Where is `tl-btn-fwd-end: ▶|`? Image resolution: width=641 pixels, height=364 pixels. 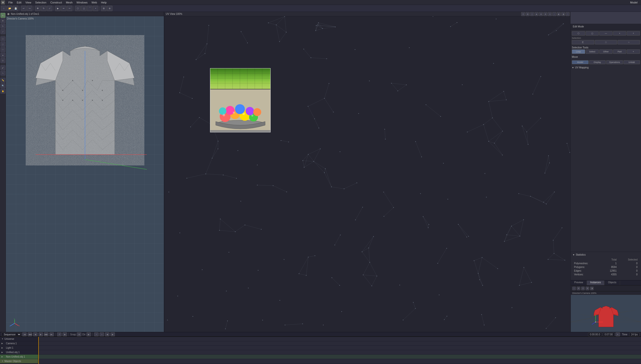 tl-btn-fwd-end: ▶| is located at coordinates (52, 334).